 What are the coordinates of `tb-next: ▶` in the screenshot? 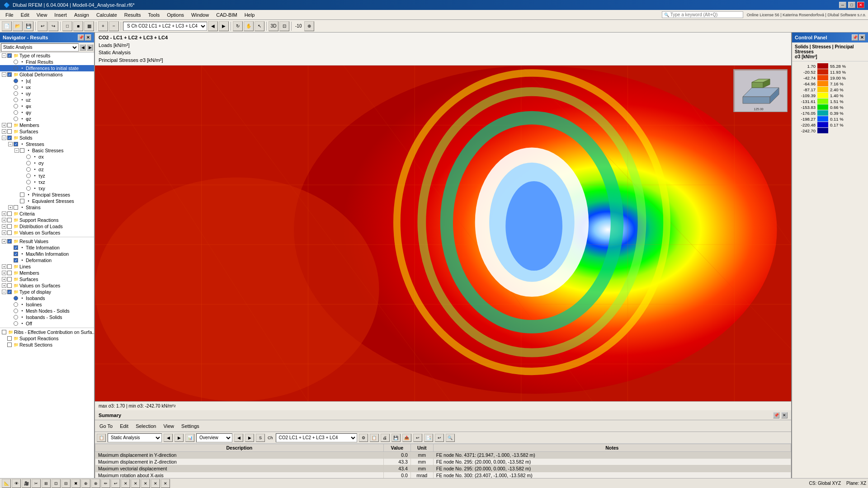 It's located at (224, 26).